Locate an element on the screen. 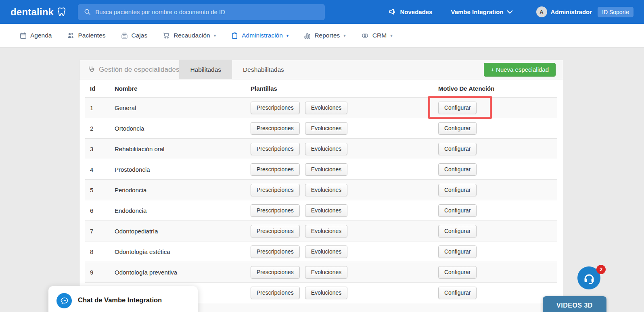 This screenshot has width=644, height=312. nav-item-reportes: Reportes ▾ is located at coordinates (324, 35).